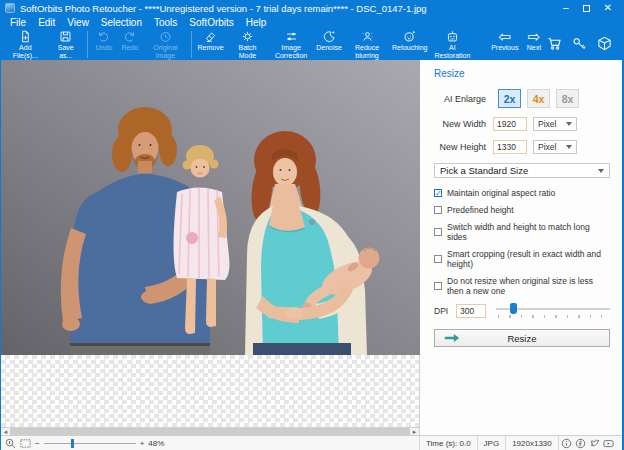 Image resolution: width=624 pixels, height=450 pixels. I want to click on ai-enlarge-2x-button: 2x, so click(510, 98).